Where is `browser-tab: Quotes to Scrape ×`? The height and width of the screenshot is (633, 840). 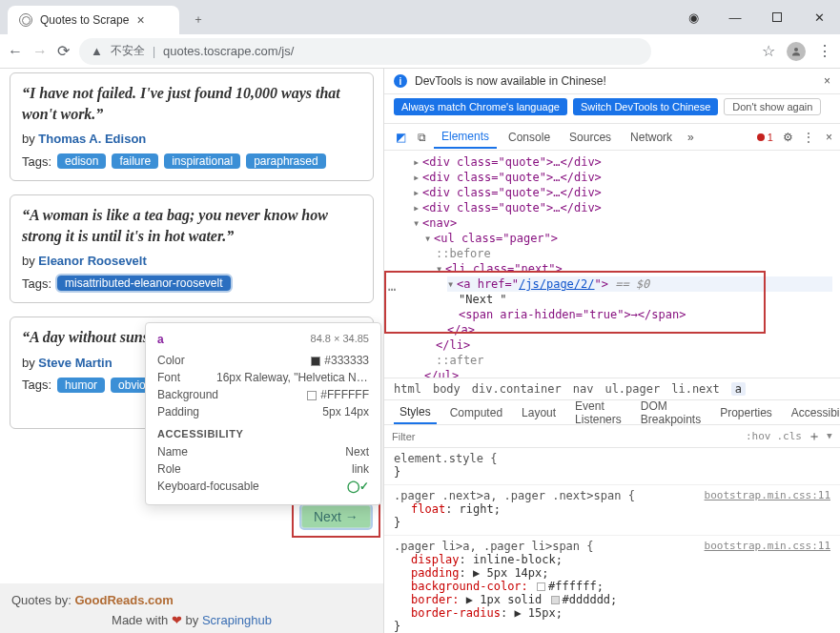
browser-tab: Quotes to Scrape × is located at coordinates (93, 20).